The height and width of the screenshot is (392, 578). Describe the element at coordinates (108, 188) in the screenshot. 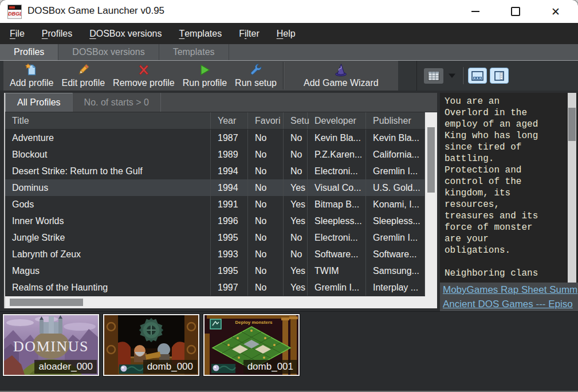

I see `cell-title: Dominus` at that location.